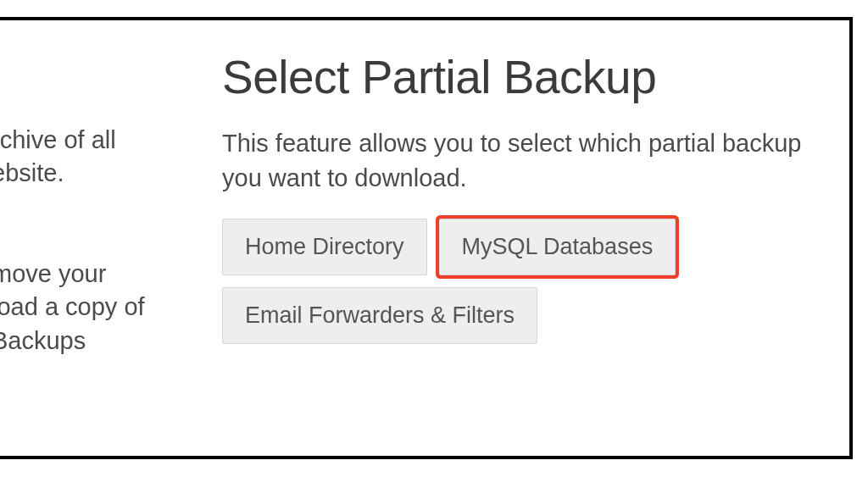 Image resolution: width=868 pixels, height=488 pixels. I want to click on text-fragment: load a copy of, so click(73, 307).